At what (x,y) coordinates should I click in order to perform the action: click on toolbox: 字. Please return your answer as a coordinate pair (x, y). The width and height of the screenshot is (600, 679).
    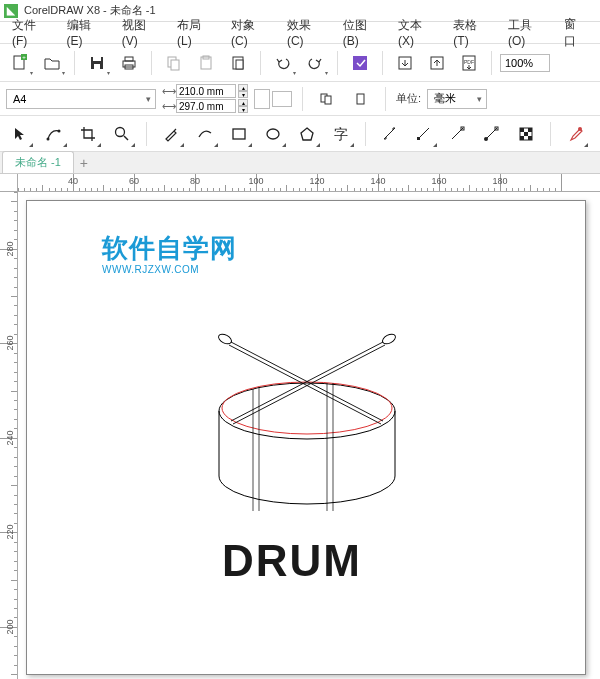
    Looking at the image, I should click on (300, 134).